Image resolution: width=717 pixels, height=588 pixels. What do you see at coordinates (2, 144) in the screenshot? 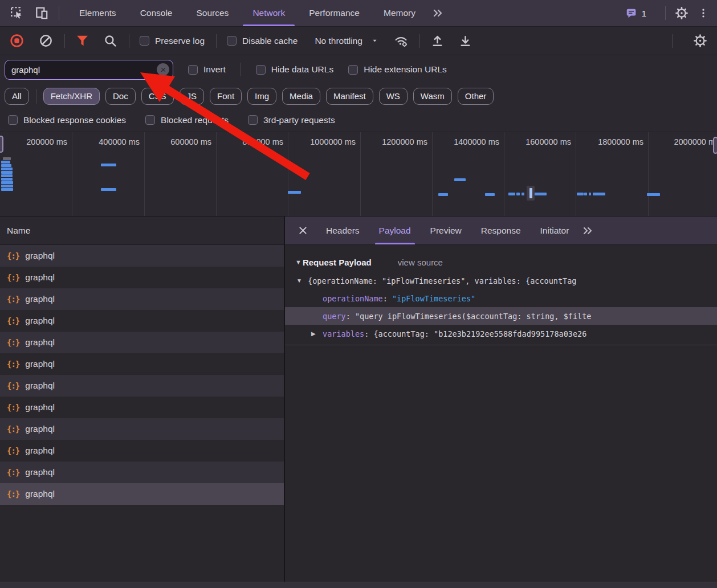
I see `timeline-left-grip` at bounding box center [2, 144].